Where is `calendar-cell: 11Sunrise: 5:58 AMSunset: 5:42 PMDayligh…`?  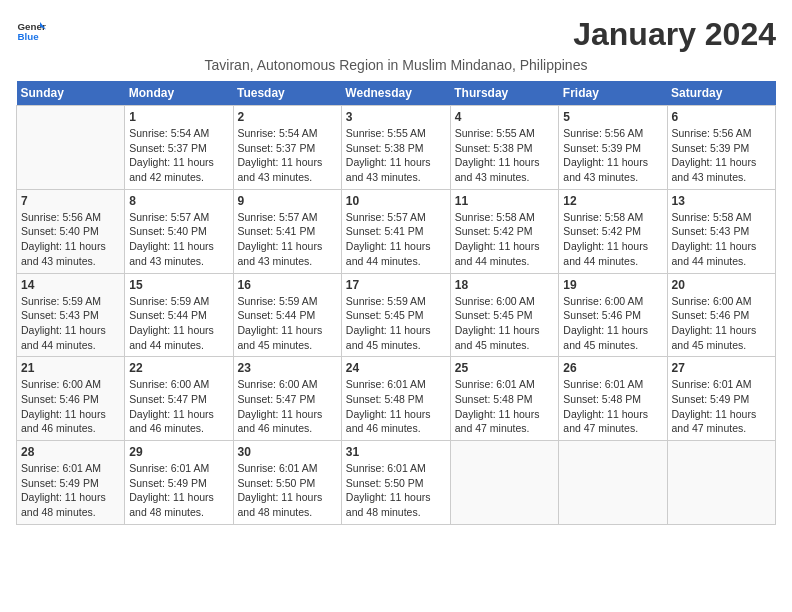
calendar-cell: 11Sunrise: 5:58 AMSunset: 5:42 PMDayligh… is located at coordinates (504, 231).